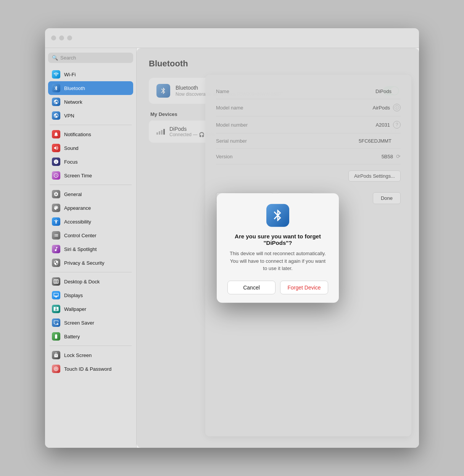 The image size is (464, 476). I want to click on sidebar-item-privacy: Privacy & Security, so click(91, 263).